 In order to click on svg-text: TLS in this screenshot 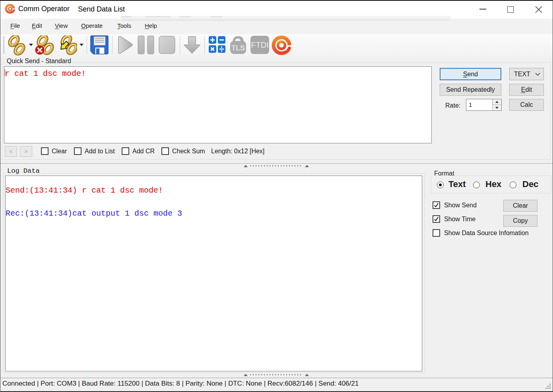, I will do `click(238, 48)`.